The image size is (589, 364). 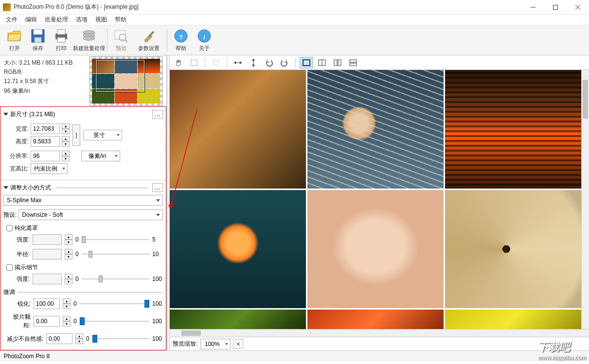 I want to click on resize-method-combo: S-Spline Max, so click(x=83, y=200).